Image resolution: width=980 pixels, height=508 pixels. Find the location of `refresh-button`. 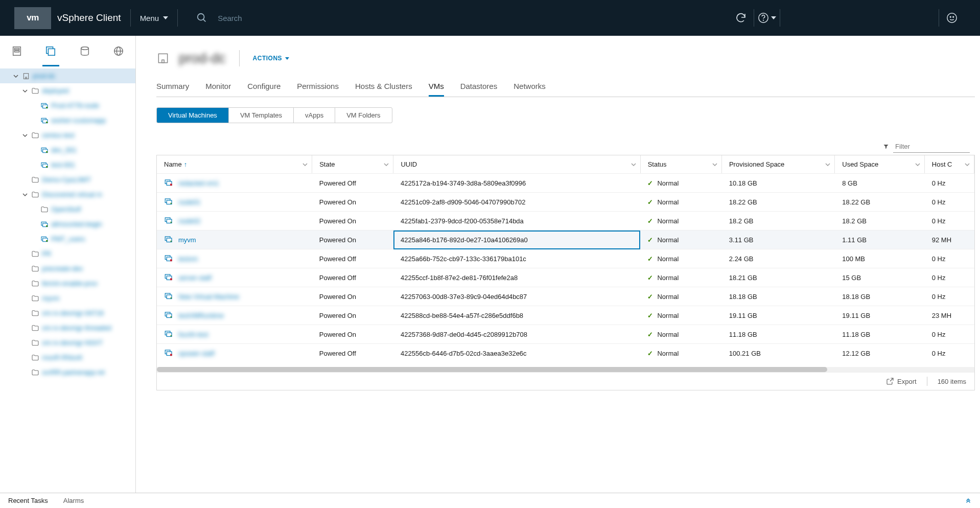

refresh-button is located at coordinates (741, 18).